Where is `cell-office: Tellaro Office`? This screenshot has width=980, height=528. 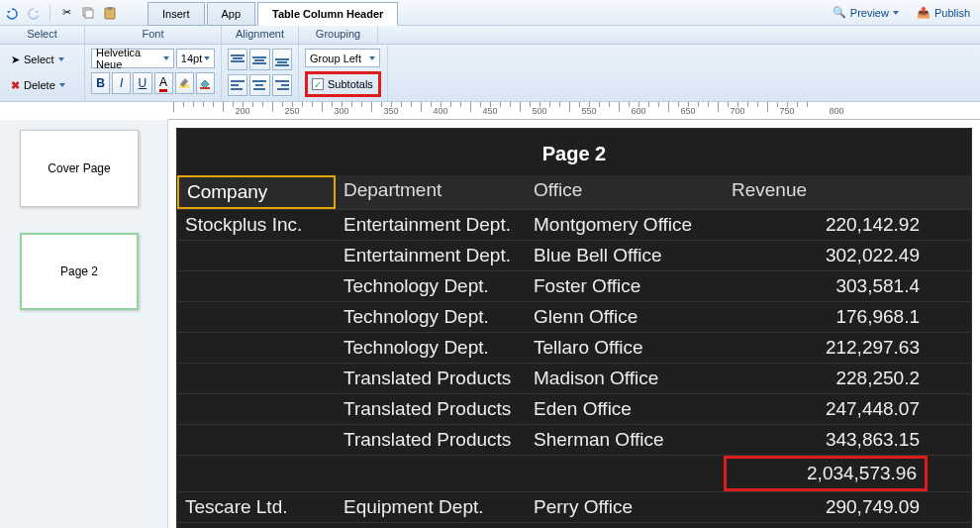 cell-office: Tellaro Office is located at coordinates (625, 348).